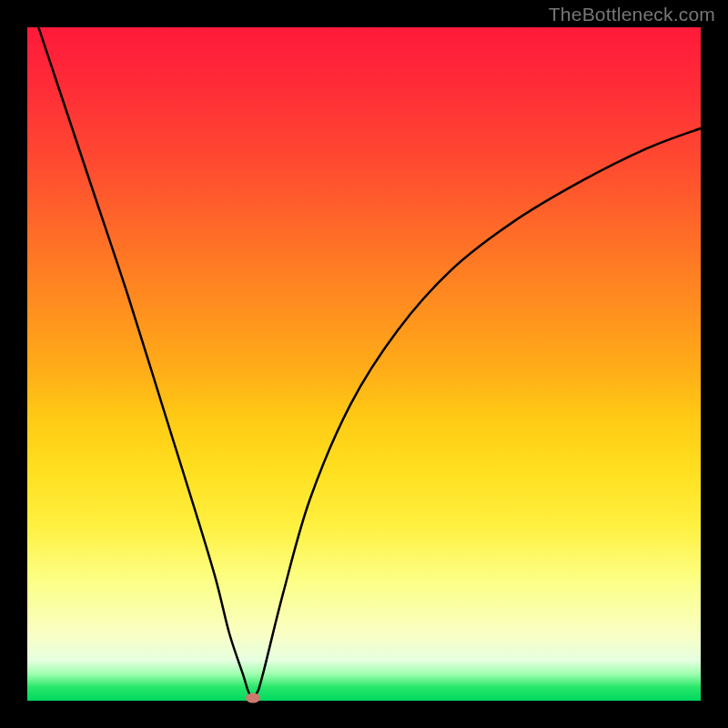  I want to click on minimum-marker, so click(253, 699).